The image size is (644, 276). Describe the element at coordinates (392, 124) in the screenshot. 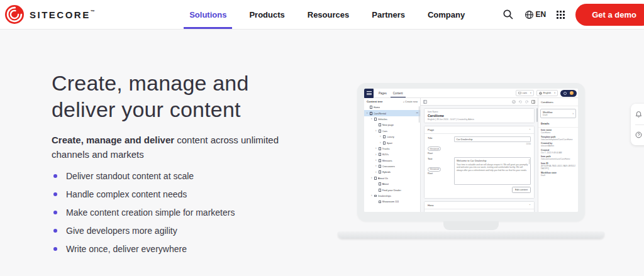

I see `tree-item: › New page` at that location.